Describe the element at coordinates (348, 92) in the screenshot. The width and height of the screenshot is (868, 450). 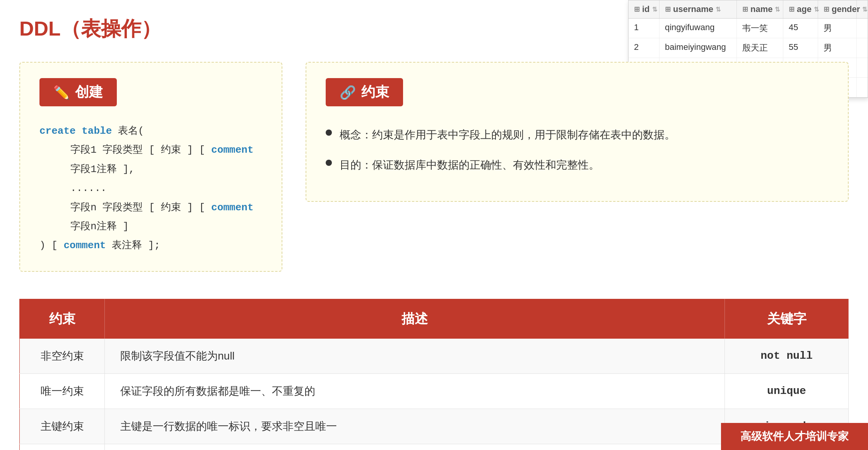
I see `link-icon: 🔗` at that location.